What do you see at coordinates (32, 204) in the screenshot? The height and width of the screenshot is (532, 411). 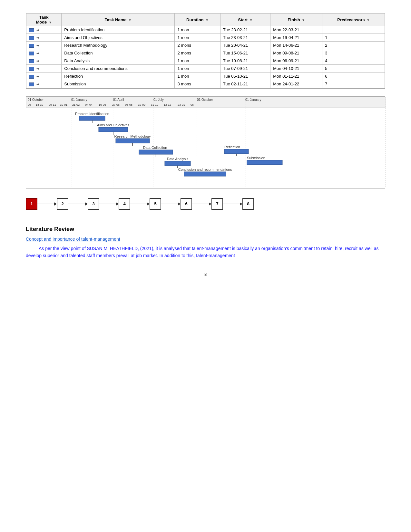 I see `network-node-1: 1` at bounding box center [32, 204].